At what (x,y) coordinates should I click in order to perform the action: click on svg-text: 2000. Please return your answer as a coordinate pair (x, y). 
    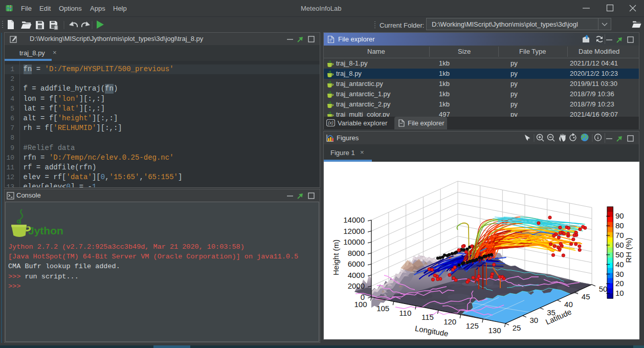
    Looking at the image, I should click on (356, 286).